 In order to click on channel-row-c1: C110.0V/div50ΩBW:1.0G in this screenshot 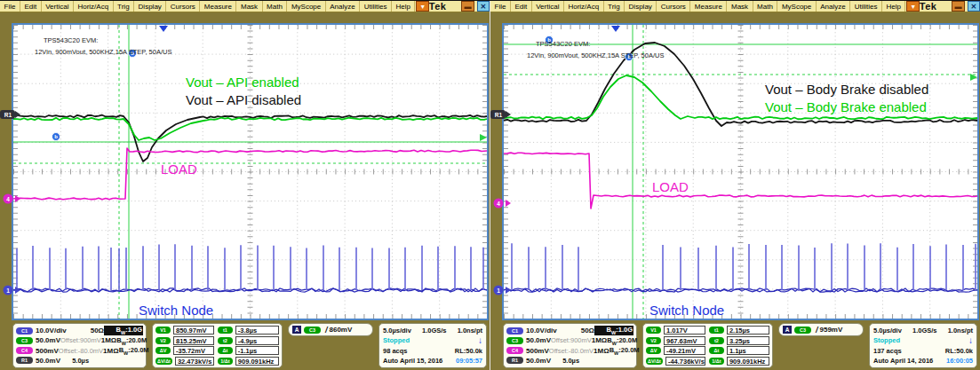, I will do `click(80, 330)`.